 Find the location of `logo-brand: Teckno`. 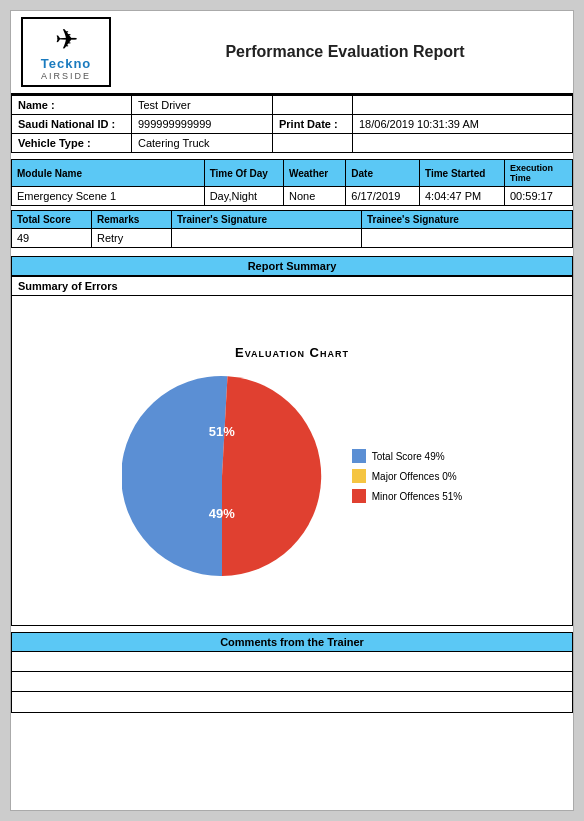

logo-brand: Teckno is located at coordinates (66, 64).